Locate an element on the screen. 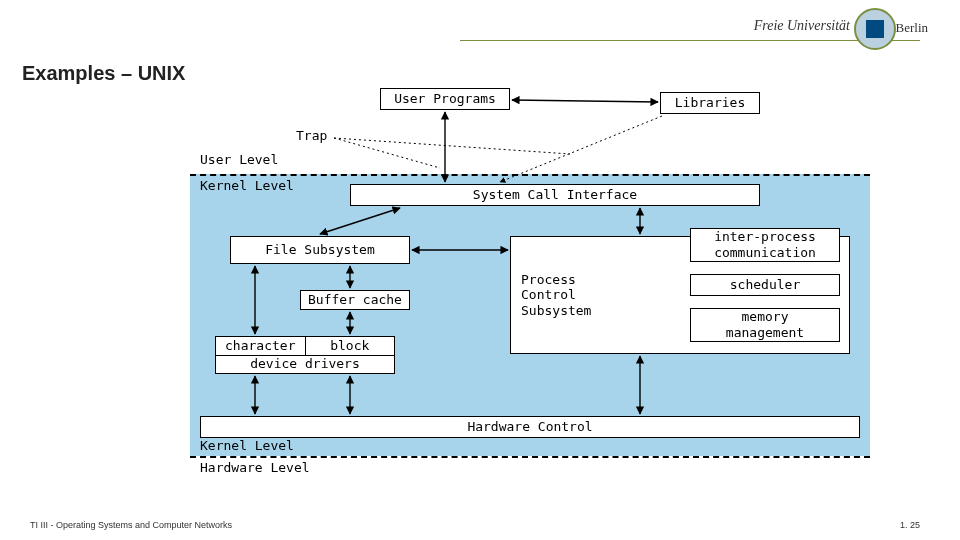  box-hardware-control: Hardware Control is located at coordinates (530, 427).